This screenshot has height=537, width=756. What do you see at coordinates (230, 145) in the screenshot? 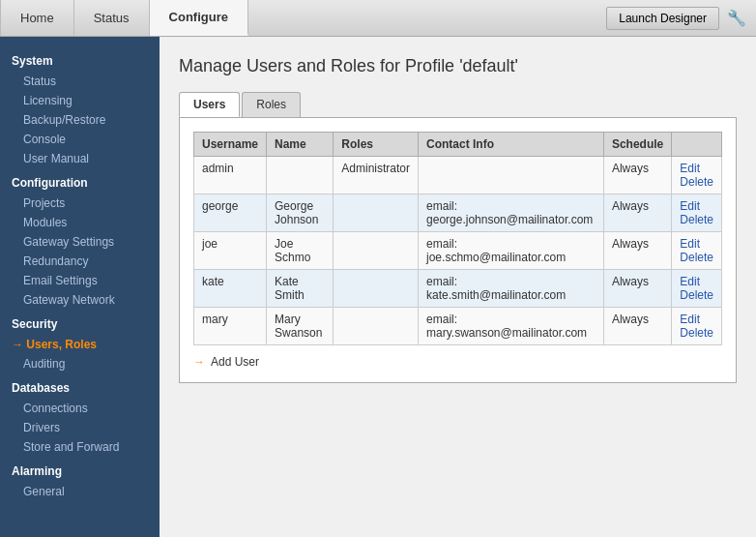
I see `col-header-username: Username` at bounding box center [230, 145].